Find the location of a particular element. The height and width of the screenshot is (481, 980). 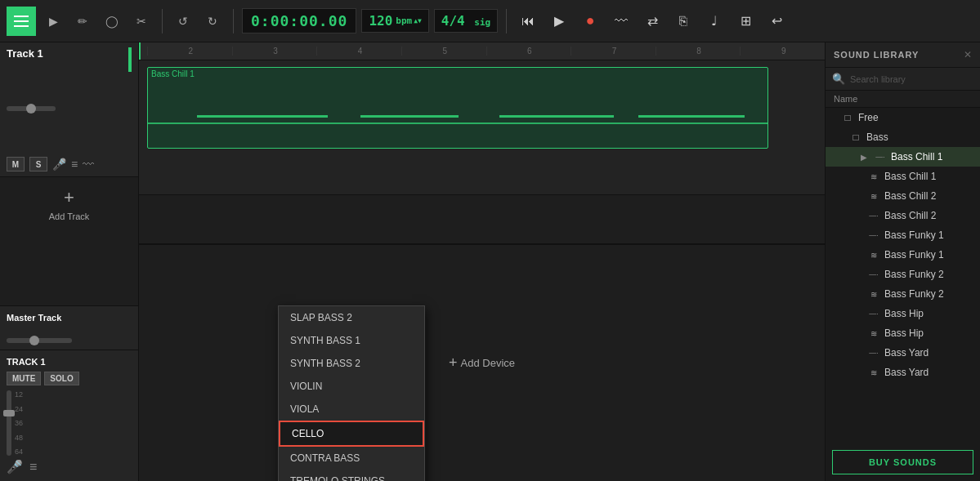

library-search-bar: 🔍 is located at coordinates (902, 79).